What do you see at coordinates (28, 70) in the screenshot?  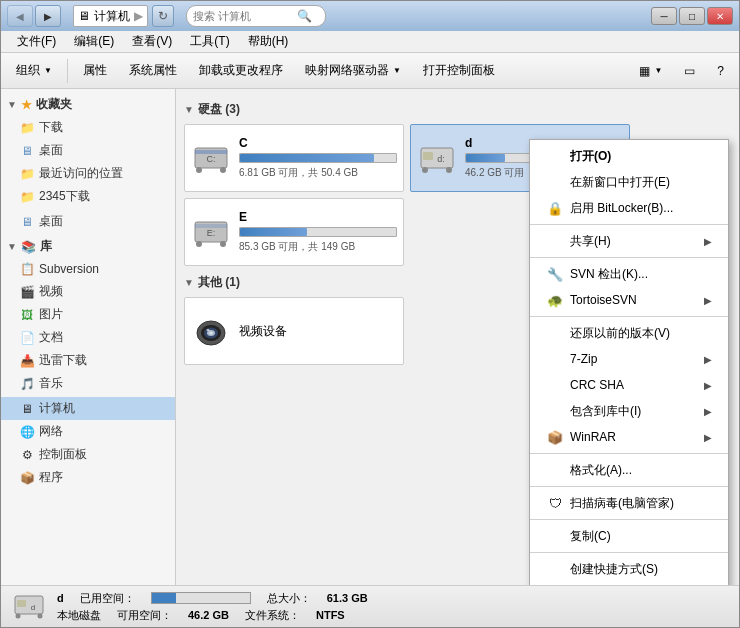 I see `organize-label: 组织` at bounding box center [28, 70].